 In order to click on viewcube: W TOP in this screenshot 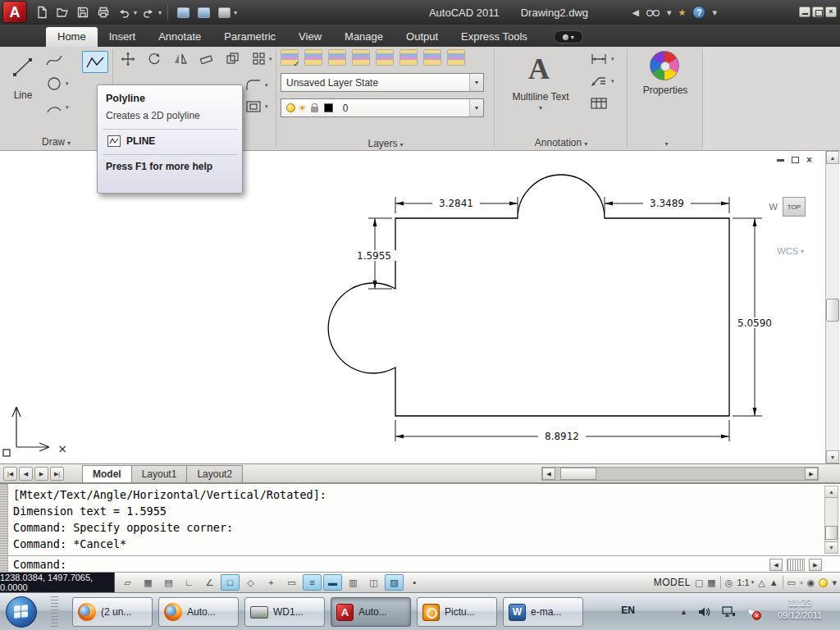, I will do `click(788, 207)`.